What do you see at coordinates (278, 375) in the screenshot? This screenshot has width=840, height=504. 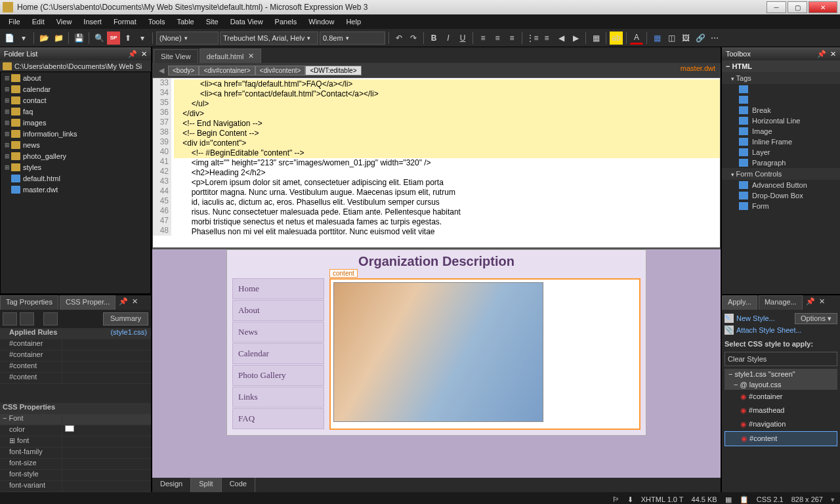 I see `nav-link: Photo Gallery` at bounding box center [278, 375].